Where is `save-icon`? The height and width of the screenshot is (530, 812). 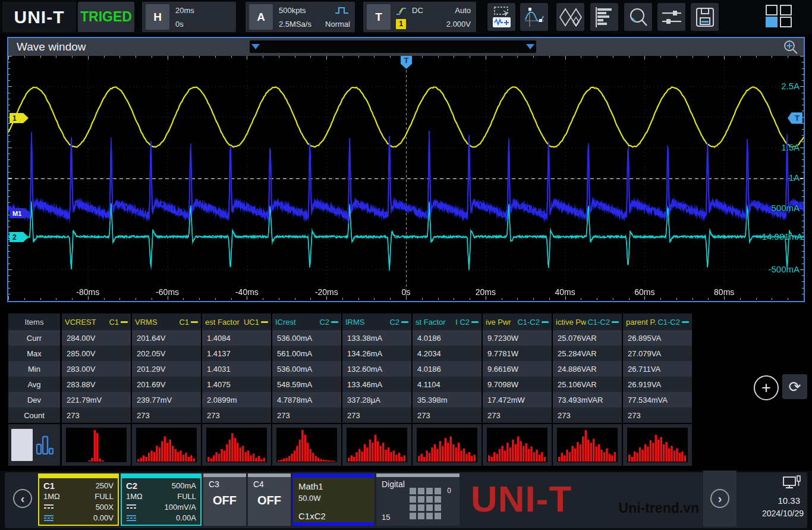
save-icon is located at coordinates (705, 17).